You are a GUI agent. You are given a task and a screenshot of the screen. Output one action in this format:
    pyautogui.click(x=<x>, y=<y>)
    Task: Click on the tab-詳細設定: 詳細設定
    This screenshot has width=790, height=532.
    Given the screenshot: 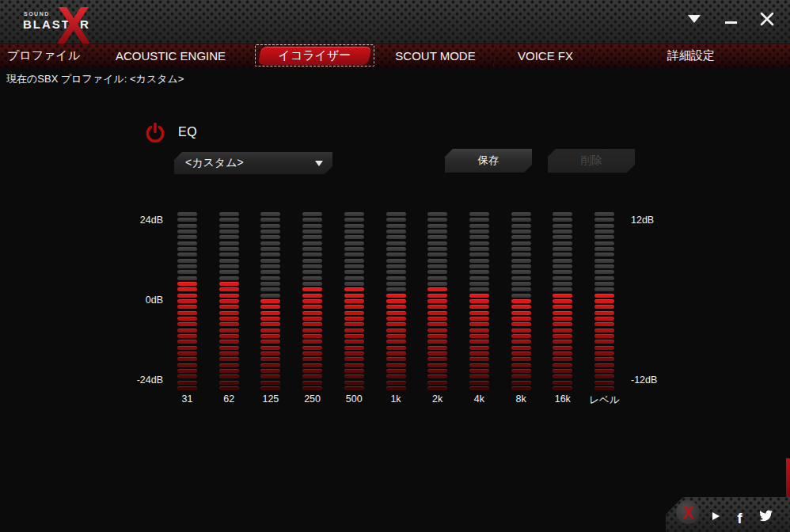 What is the action you would take?
    pyautogui.click(x=691, y=55)
    